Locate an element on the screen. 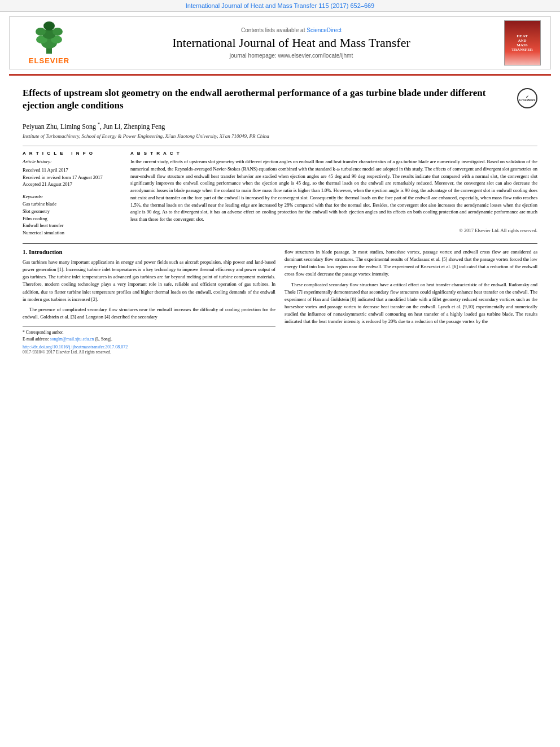 This screenshot has height=747, width=560. intro-para-2: The presence of complicated secondary fl… is located at coordinates (149, 313).